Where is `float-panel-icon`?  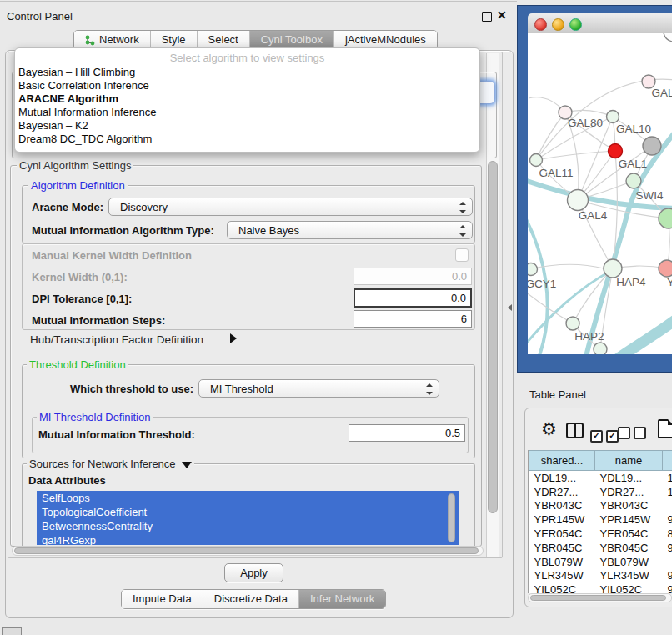
float-panel-icon is located at coordinates (487, 17).